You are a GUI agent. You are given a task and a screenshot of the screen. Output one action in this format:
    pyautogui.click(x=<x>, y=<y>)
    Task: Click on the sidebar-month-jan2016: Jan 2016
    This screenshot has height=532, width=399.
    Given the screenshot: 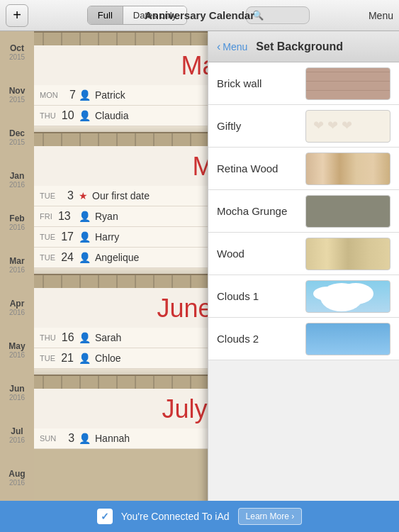 What is the action you would take?
    pyautogui.click(x=17, y=180)
    